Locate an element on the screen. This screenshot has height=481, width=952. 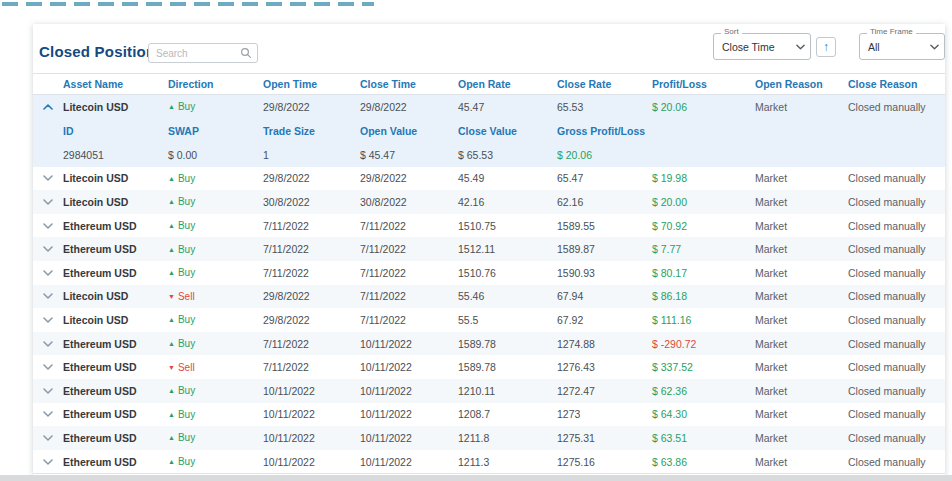
detail-value-row: 2984051$ 0.001$ 45.47$ 65.53$ 20.06 is located at coordinates (489, 155).